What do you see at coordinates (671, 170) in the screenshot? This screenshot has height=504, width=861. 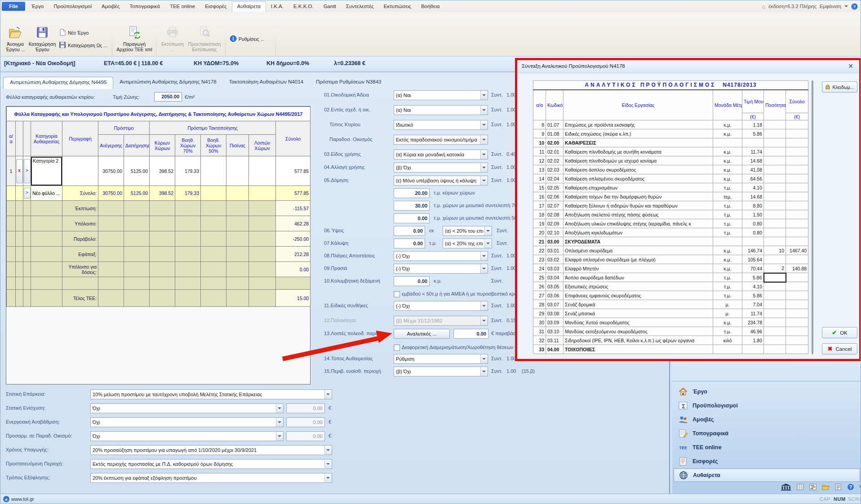 I see `budget-row: 1302.03Καθαίρεση άοπλου σκυροδέματοςκ.μ.…` at bounding box center [671, 170].